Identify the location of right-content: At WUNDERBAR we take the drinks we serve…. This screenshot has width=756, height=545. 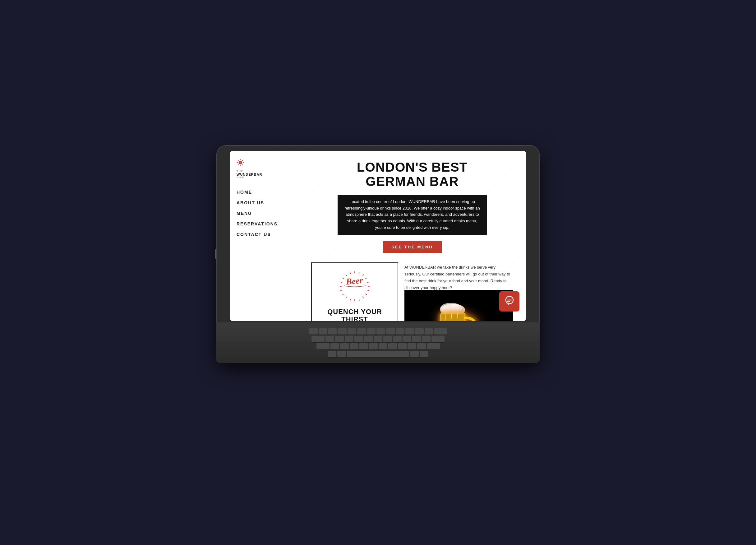
(459, 292).